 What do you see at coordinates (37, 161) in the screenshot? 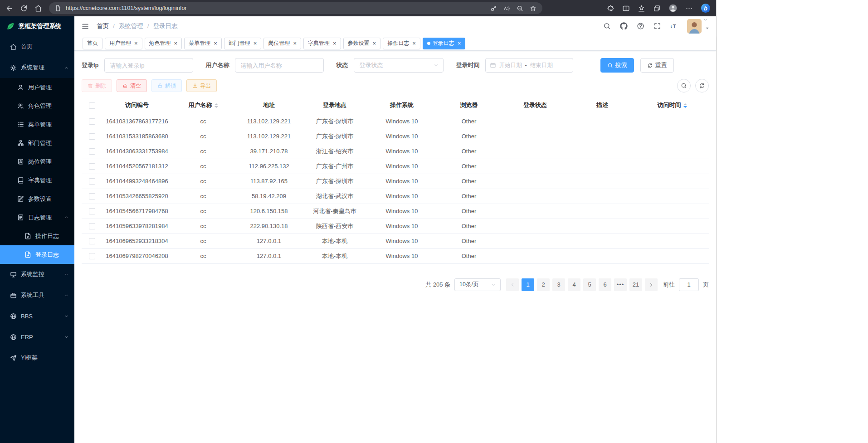
I see `sidebar-item-post-mgmt: 岗位管理` at bounding box center [37, 161].